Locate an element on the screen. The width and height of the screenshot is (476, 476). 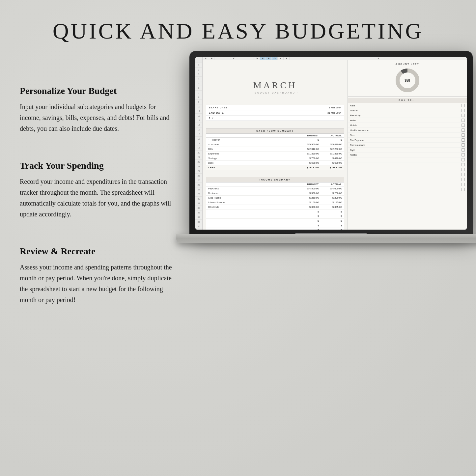
income-row-empty-1: $ $ is located at coordinates (275, 212).